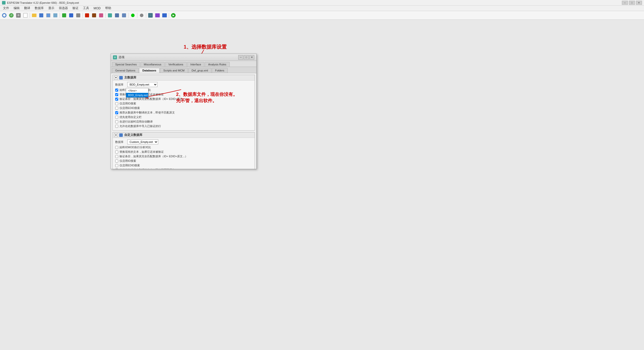  I want to click on menu-tools: 工具, so click(86, 8).